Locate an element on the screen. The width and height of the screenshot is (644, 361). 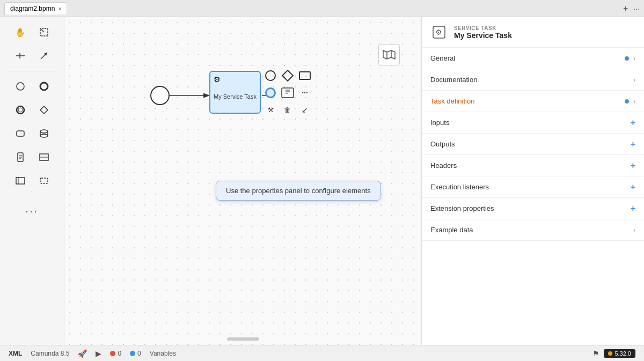
info-dot is located at coordinates (133, 353).